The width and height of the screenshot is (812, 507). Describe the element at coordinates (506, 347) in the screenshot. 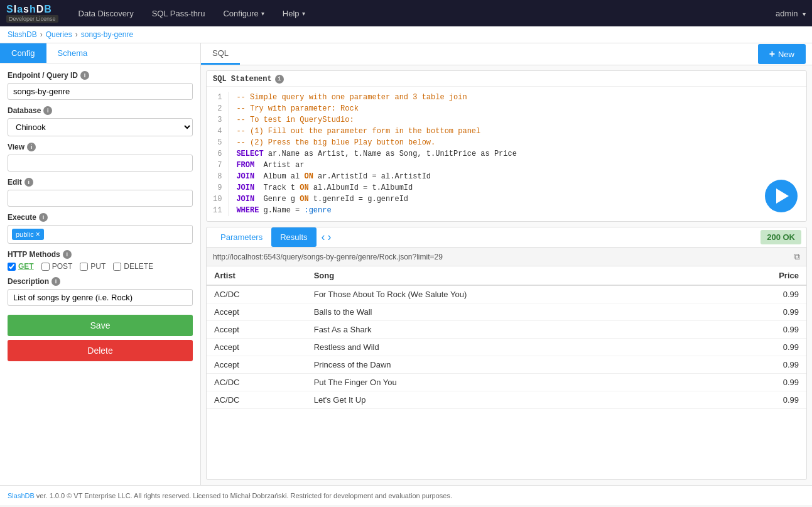

I see `table-row: Accept Restless and Wild 0.99` at that location.